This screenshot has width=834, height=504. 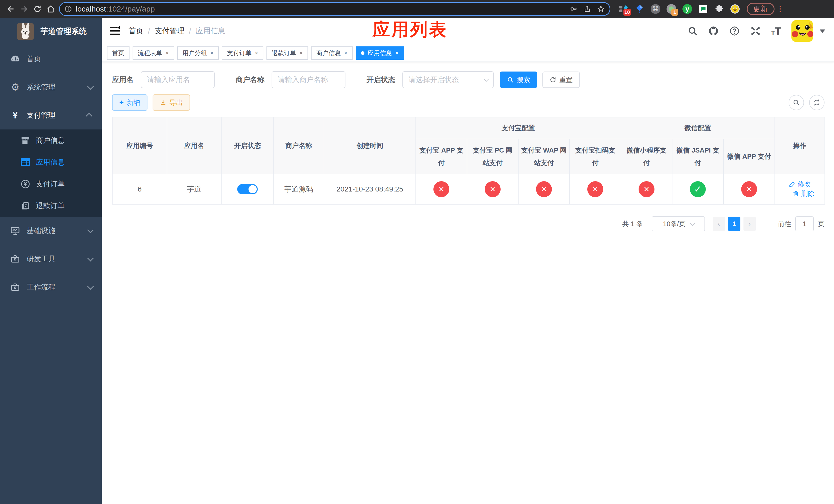 What do you see at coordinates (678, 224) in the screenshot?
I see `page-size-select: 10条/页` at bounding box center [678, 224].